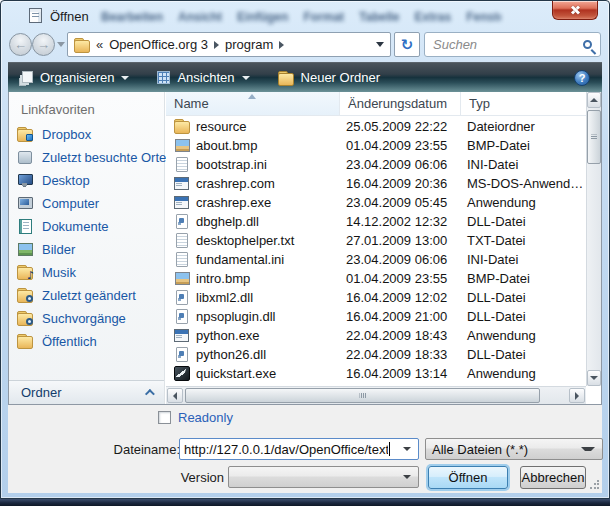 The image size is (610, 506). Describe the element at coordinates (305, 16) in the screenshot. I see `title-bar: Bearbeiten Ansicht Einfügen Format Tabel…` at that location.